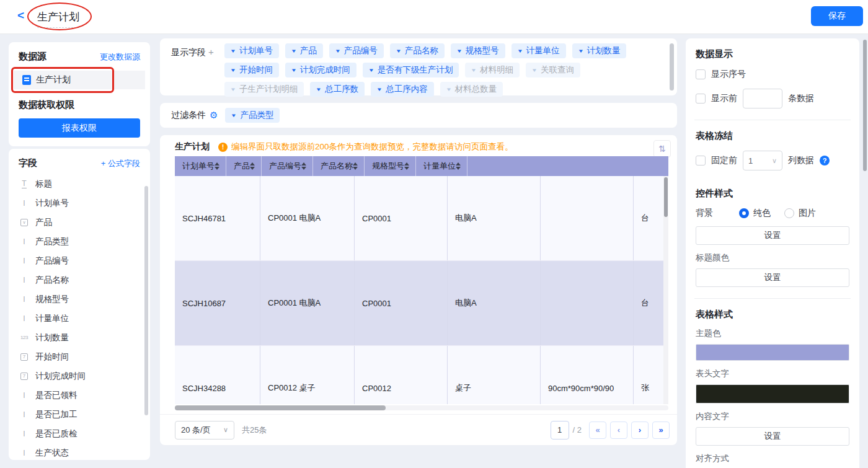  What do you see at coordinates (201, 166) in the screenshot?
I see `header-cell: 计划单号` at bounding box center [201, 166].